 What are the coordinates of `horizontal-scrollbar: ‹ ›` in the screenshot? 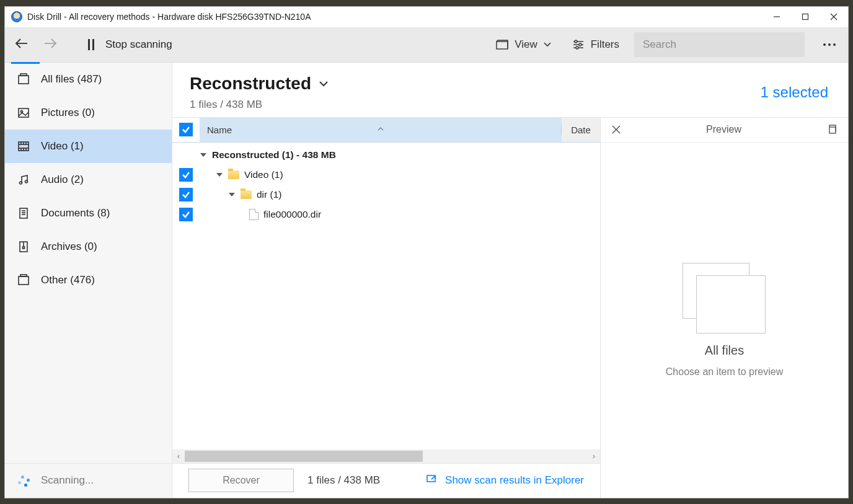 It's located at (386, 456).